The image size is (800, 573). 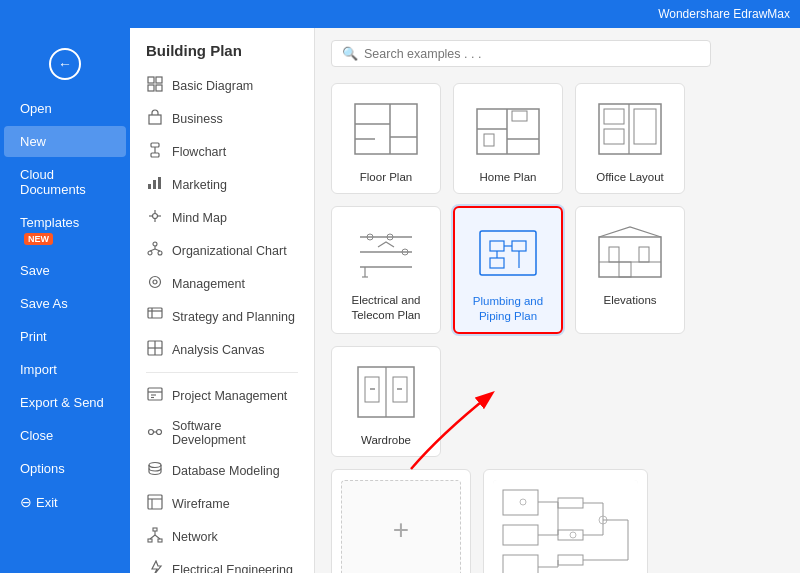 What do you see at coordinates (508, 309) in the screenshot?
I see `plumbing-label: Plumbing and Piping Plan` at bounding box center [508, 309].